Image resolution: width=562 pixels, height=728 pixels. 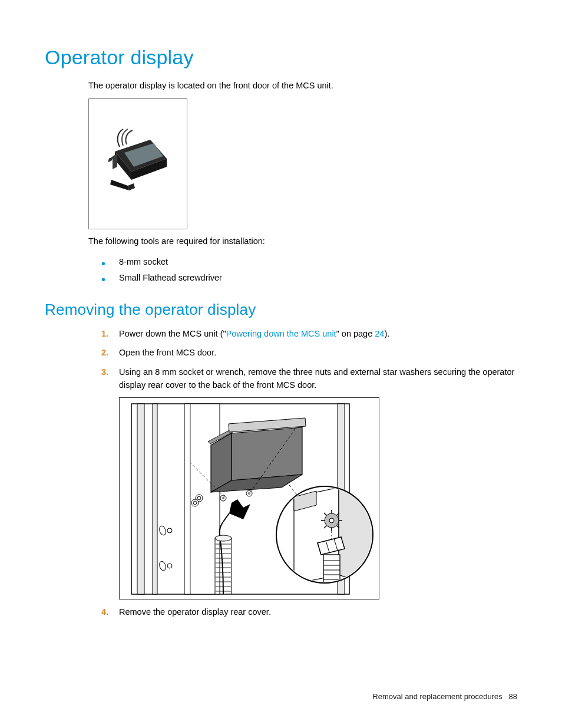 What do you see at coordinates (309, 262) in the screenshot?
I see `list-item: 8-mm socket` at bounding box center [309, 262].